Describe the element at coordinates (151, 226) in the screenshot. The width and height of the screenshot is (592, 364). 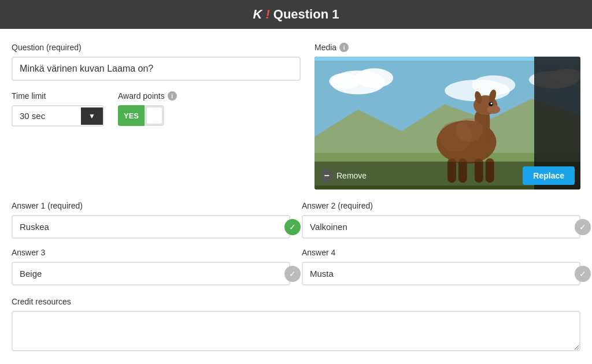
I see `answer-1-input` at that location.